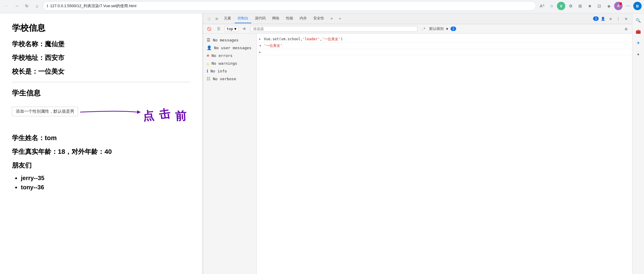  I want to click on school-name: 学校名称：魔仙堡, so click(101, 44).